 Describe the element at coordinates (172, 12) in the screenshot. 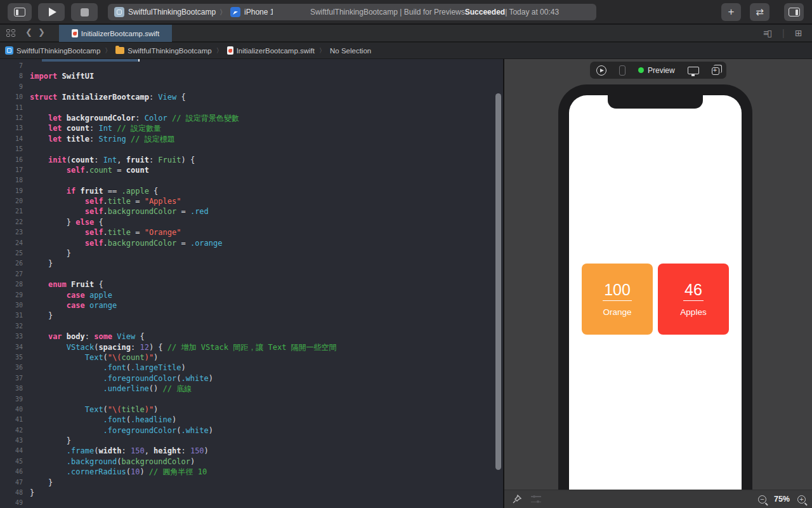

I see `scheme-project-name: SwiftfulThinkingBootcamp` at that location.